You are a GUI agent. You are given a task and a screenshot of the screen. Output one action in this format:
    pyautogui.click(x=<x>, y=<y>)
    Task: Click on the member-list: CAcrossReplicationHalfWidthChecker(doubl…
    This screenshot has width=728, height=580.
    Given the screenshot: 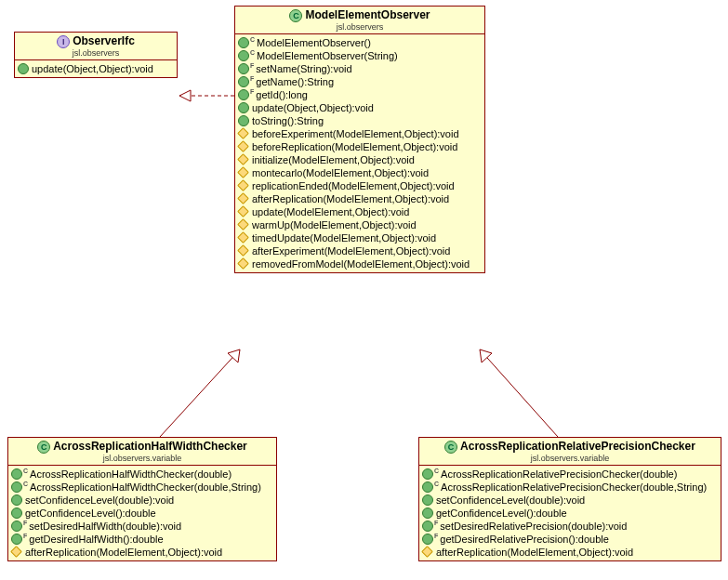 What is the action you would take?
    pyautogui.click(x=142, y=513)
    